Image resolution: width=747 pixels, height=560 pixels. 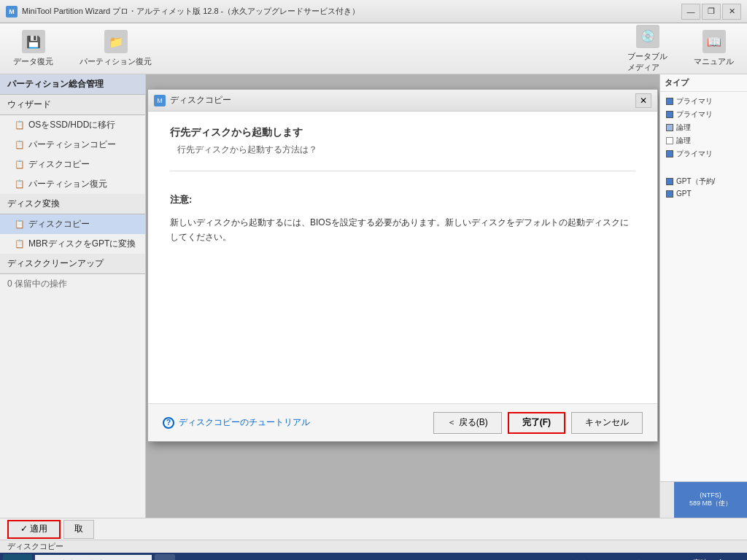 What do you see at coordinates (703, 101) in the screenshot?
I see `disk-type-row-1: プライマリ` at bounding box center [703, 101].